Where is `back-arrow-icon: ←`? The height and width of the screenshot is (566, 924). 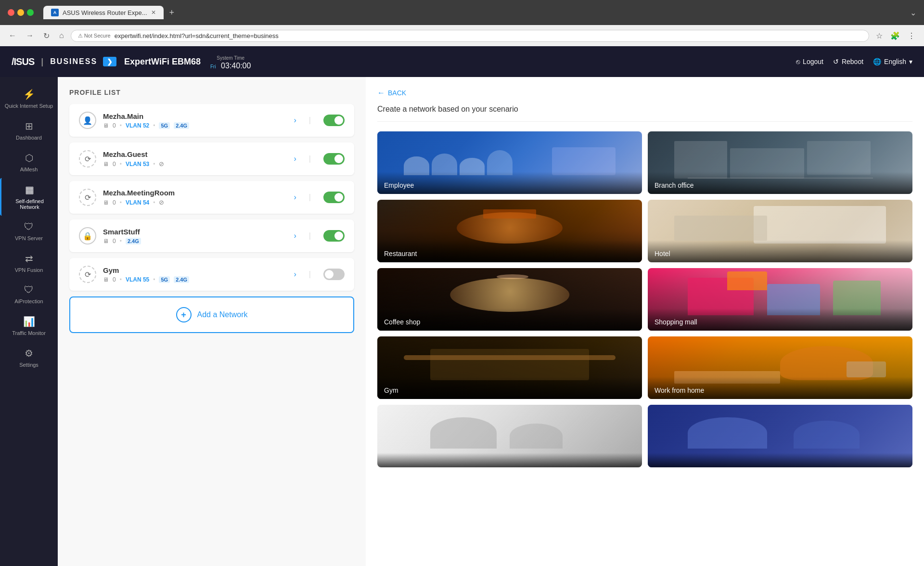 back-arrow-icon: ← is located at coordinates (381, 93).